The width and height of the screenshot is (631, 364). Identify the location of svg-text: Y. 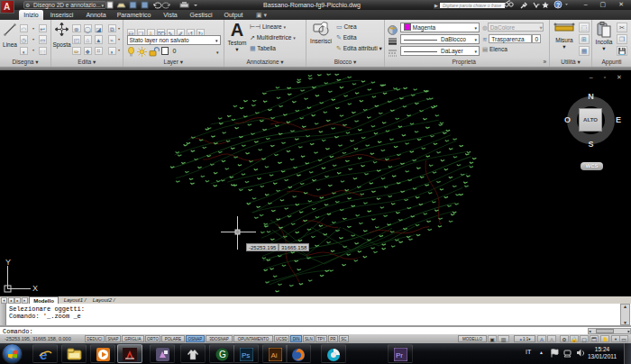
(8, 262).